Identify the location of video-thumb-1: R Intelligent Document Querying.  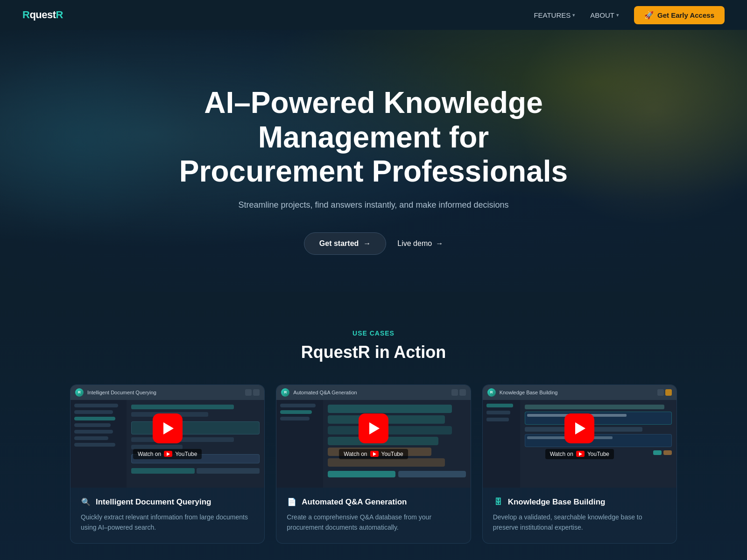
(167, 436).